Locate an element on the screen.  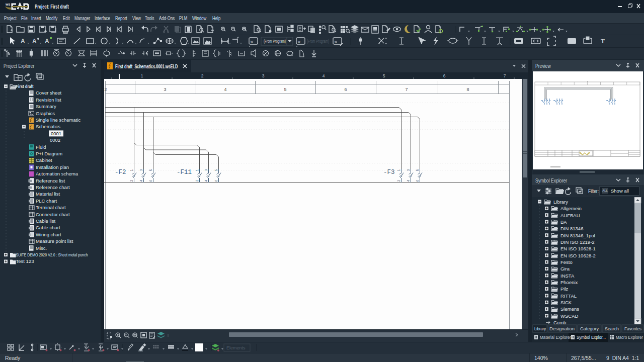
svg-text: Filter: is located at coordinates (594, 191).